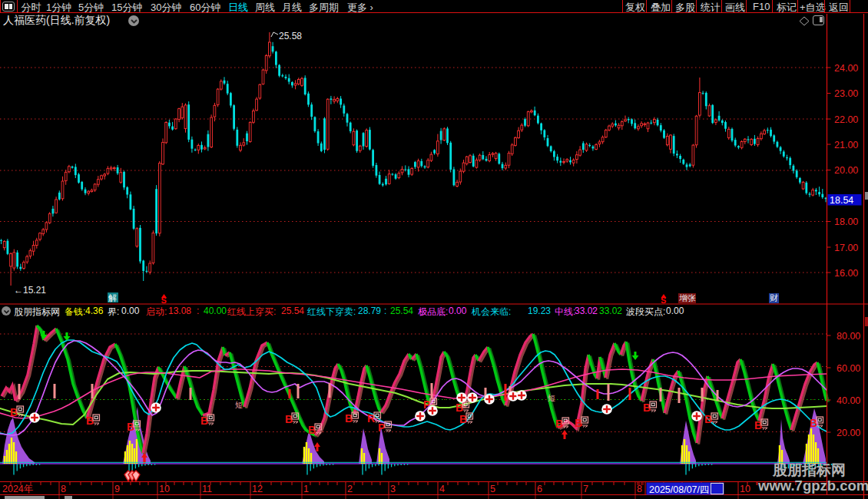  Describe the element at coordinates (207, 489) in the screenshot. I see `svg-text: 11` at that location.